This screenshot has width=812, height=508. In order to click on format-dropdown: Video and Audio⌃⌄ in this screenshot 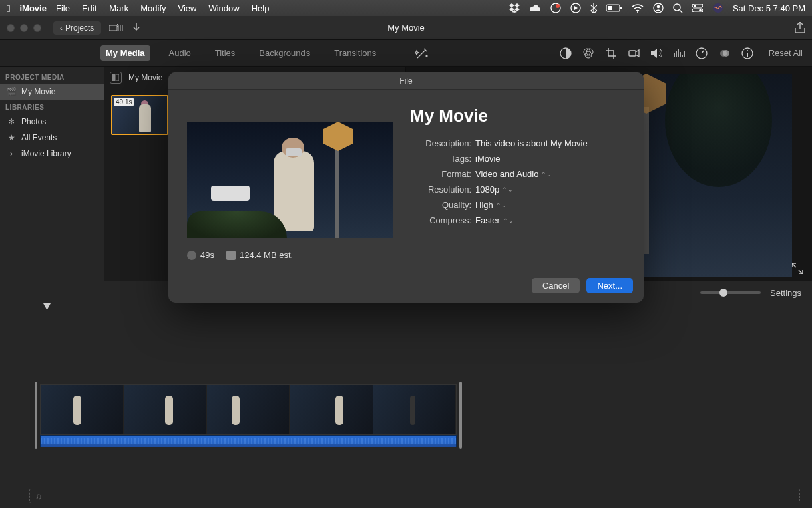, I will do `click(514, 174)`.